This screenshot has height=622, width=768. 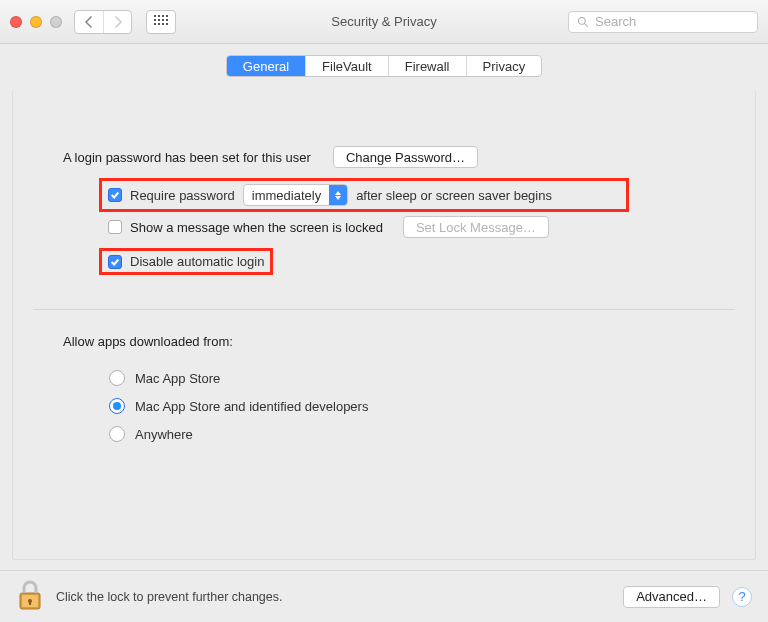 What do you see at coordinates (16, 22) in the screenshot?
I see `close-button` at bounding box center [16, 22].